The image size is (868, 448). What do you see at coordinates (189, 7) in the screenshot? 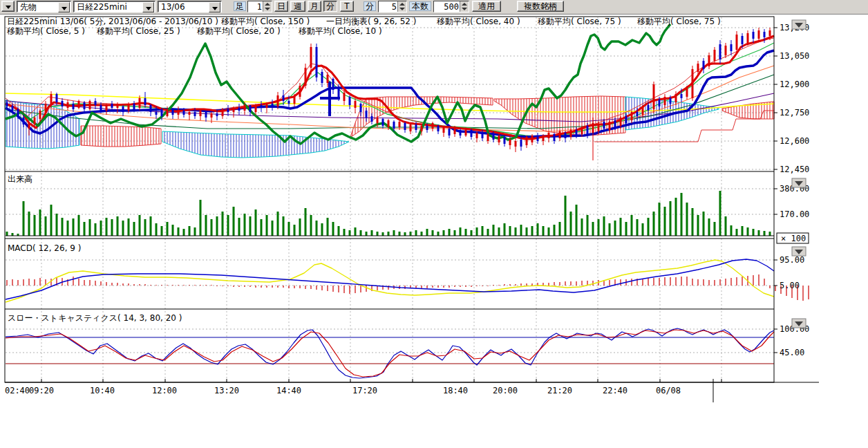
I see `contract-month-combobox: 13/06` at bounding box center [189, 7].